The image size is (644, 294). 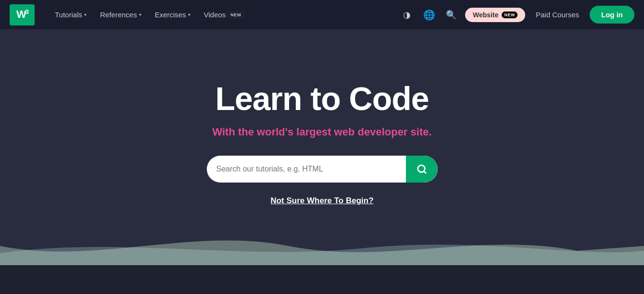 I want to click on tutorials-arrow-icon: ▾, so click(x=86, y=14).